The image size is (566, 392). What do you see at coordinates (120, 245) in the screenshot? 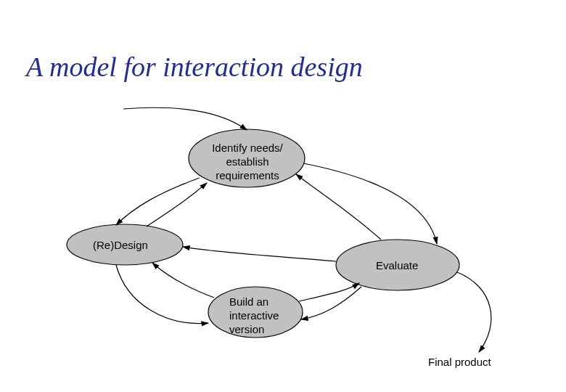
I see `label-redesign: (Re)Design` at bounding box center [120, 245].